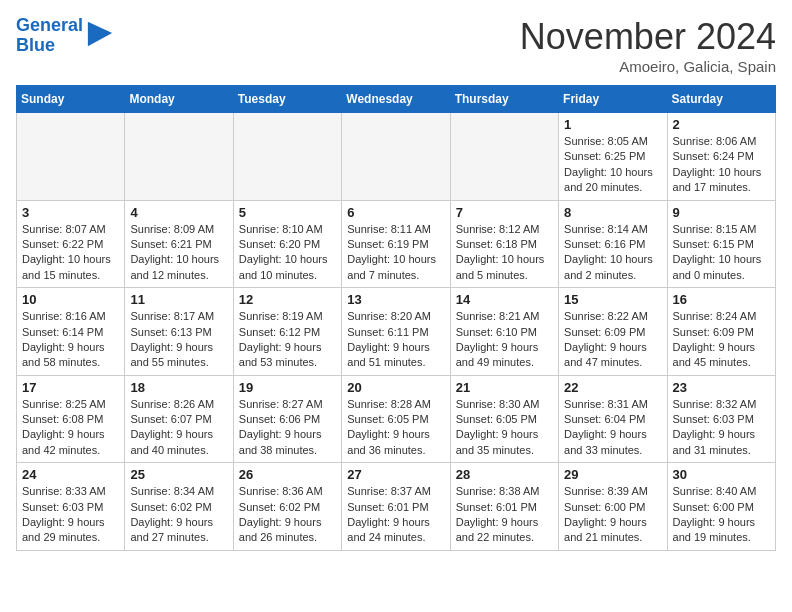 This screenshot has height=612, width=792. What do you see at coordinates (612, 515) in the screenshot?
I see `day-info: Sunrise: 8:39 AM Sunset: 6:00 PM Dayligh…` at bounding box center [612, 515].